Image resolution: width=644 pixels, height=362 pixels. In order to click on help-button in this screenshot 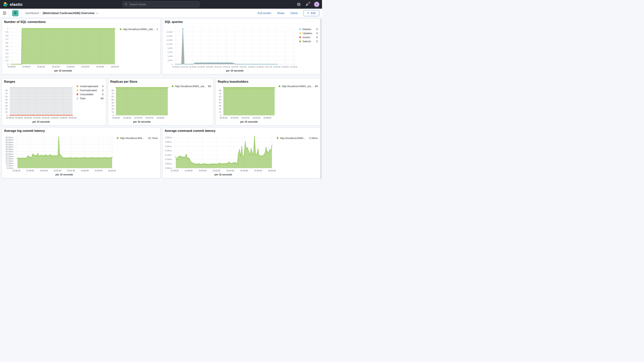, I will do `click(299, 4)`.